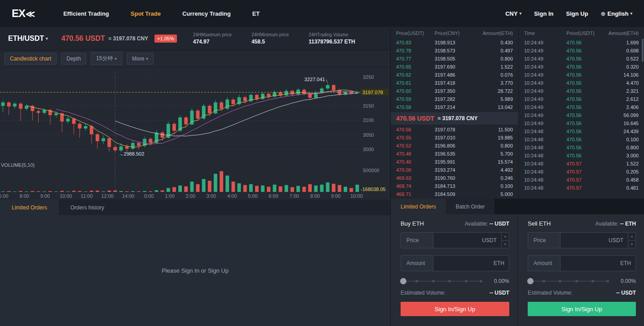 The height and width of the screenshot is (326, 644). What do you see at coordinates (28, 39) in the screenshot?
I see `pair-selector: ETH/USDT ▾` at bounding box center [28, 39].